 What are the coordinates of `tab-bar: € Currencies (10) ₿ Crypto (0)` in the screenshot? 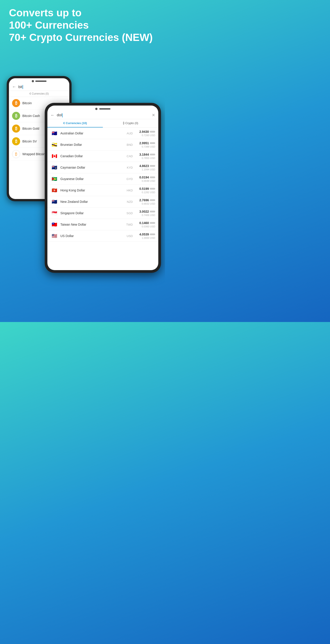 It's located at (103, 124).